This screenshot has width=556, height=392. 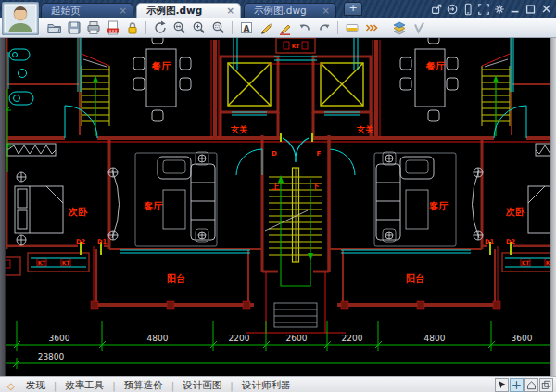 What do you see at coordinates (484, 9) in the screenshot?
I see `fullscreen-icon` at bounding box center [484, 9].